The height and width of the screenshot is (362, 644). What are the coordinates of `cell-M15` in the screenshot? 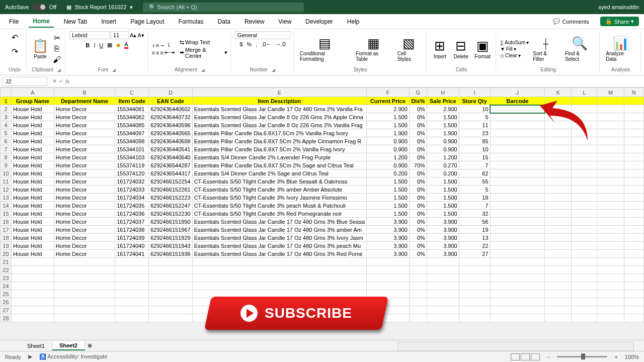 It's located at (611, 214).